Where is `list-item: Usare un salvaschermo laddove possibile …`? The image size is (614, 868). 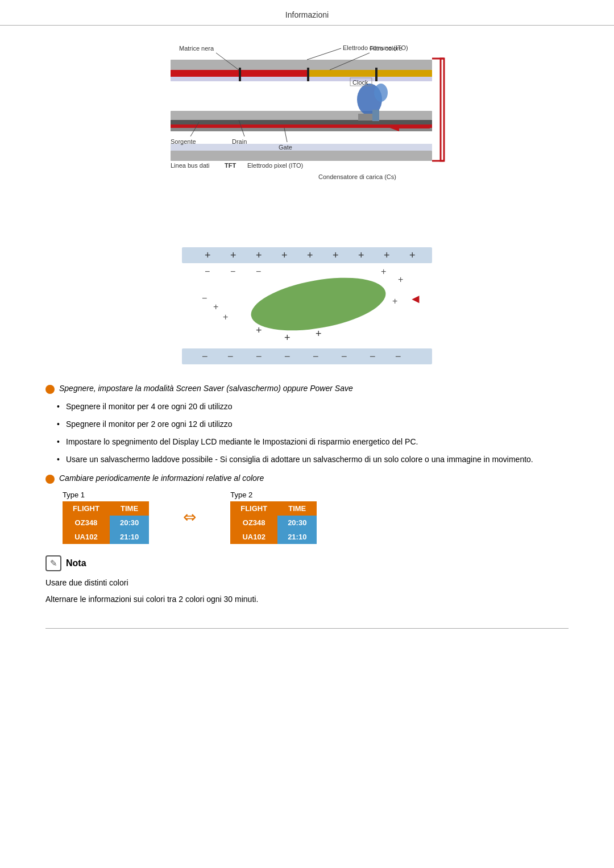 list-item: Usare un salvaschermo laddove possibile … is located at coordinates (313, 459).